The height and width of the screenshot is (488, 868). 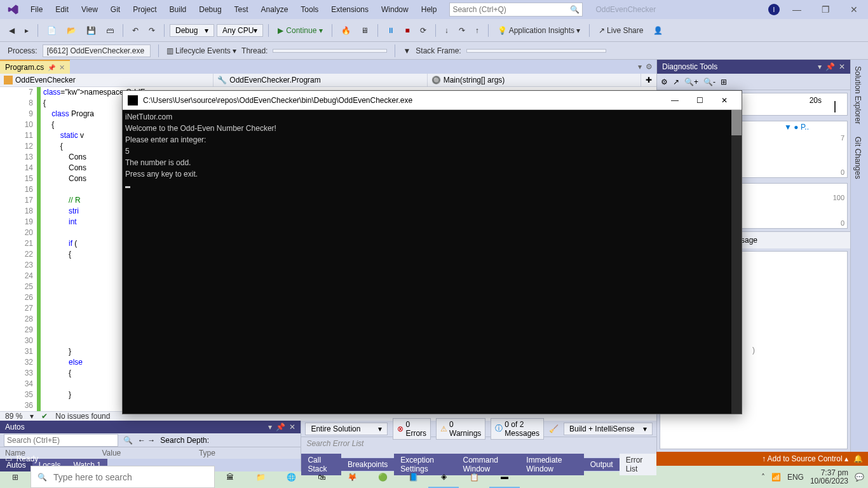 I want to click on tab-immediate: Immediate Window, so click(x=552, y=464).